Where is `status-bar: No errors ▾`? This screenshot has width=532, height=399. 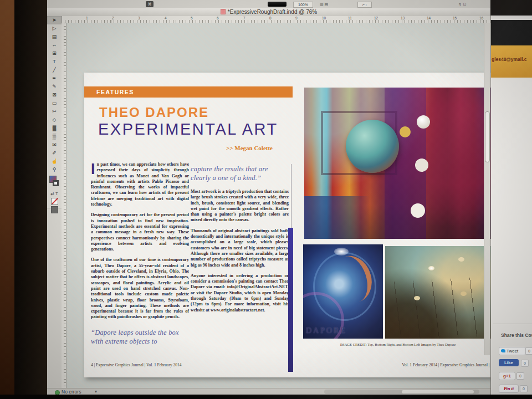 status-bar: No errors ▾ is located at coordinates (269, 391).